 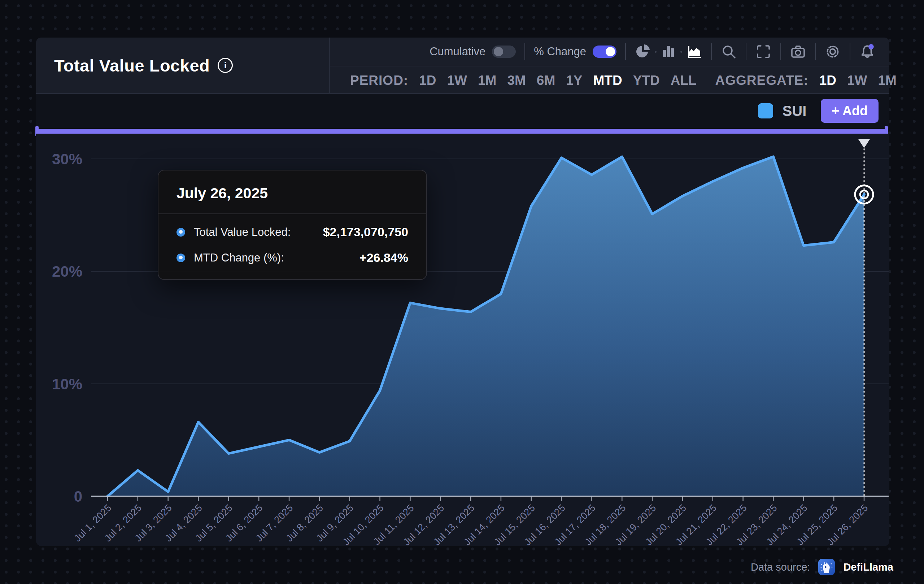 I want to click on tooltip-body: Total Value Locked:$2,173,070,750MTD Cha…, so click(x=292, y=247).